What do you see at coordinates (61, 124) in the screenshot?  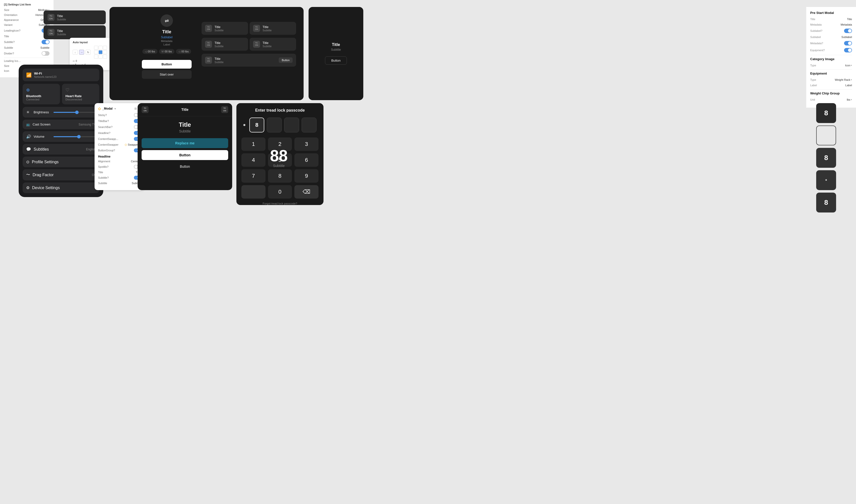 I see `cast-row: 📺 Cast Screen Samsung TV` at bounding box center [61, 124].